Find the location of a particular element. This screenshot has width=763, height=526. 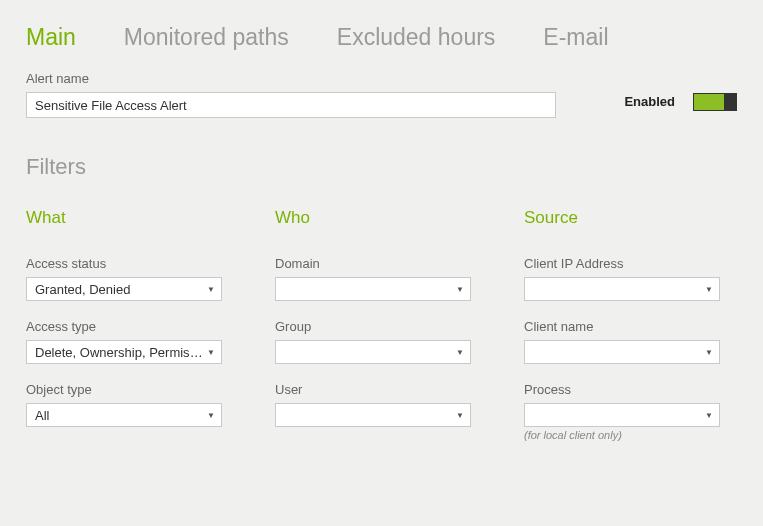

client-name-dropdown: ▼ is located at coordinates (622, 352).